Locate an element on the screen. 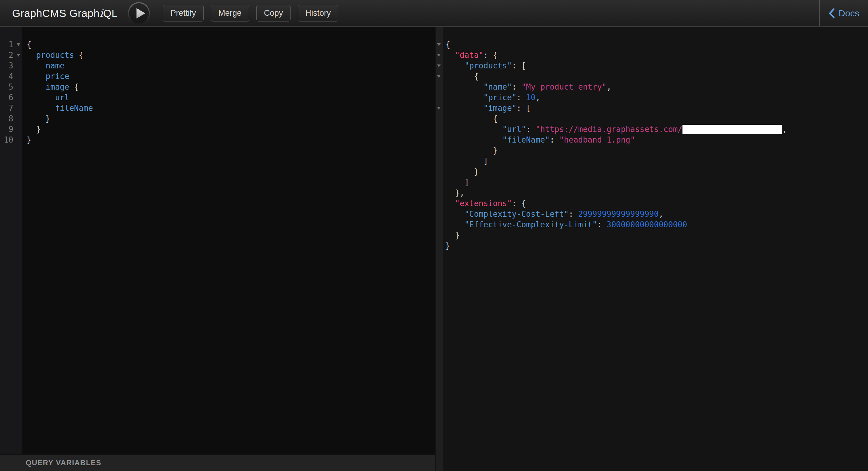  toolbar: Prettify Merge Copy History is located at coordinates (251, 13).